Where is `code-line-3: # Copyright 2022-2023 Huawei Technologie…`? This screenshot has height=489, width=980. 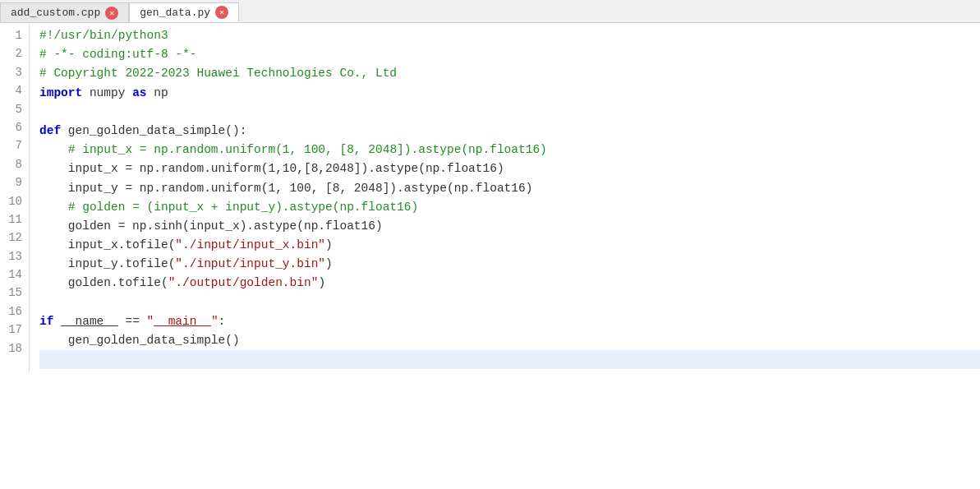 code-line-3: # Copyright 2022-2023 Huawei Technologie… is located at coordinates (509, 74).